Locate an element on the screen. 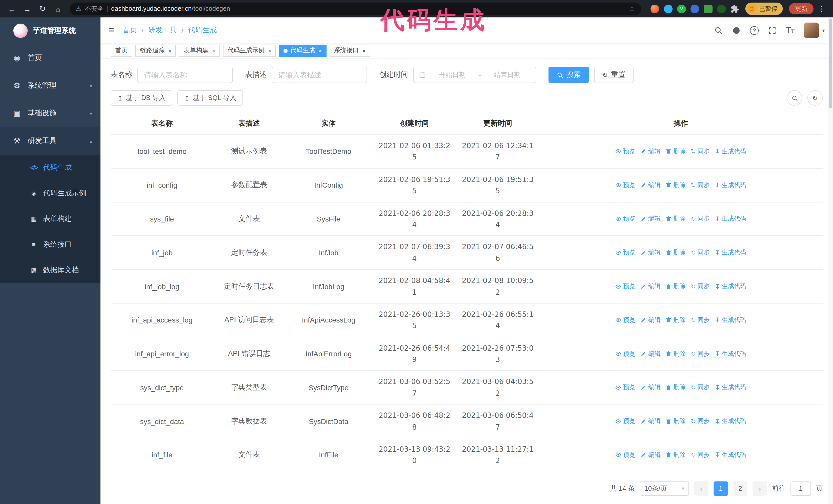 Image resolution: width=833 pixels, height=504 pixels. tab-home: 首页 is located at coordinates (122, 51).